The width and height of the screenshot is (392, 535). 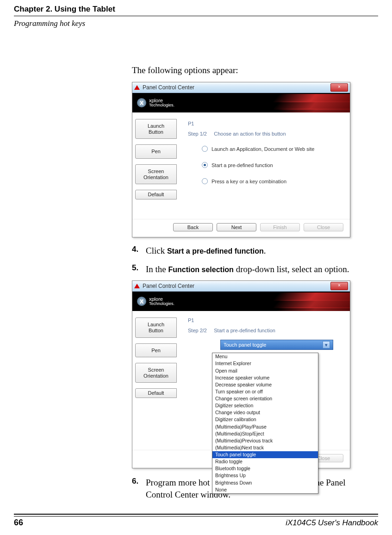 What do you see at coordinates (265, 413) in the screenshot?
I see `dropdown-option: Change video output` at bounding box center [265, 413].